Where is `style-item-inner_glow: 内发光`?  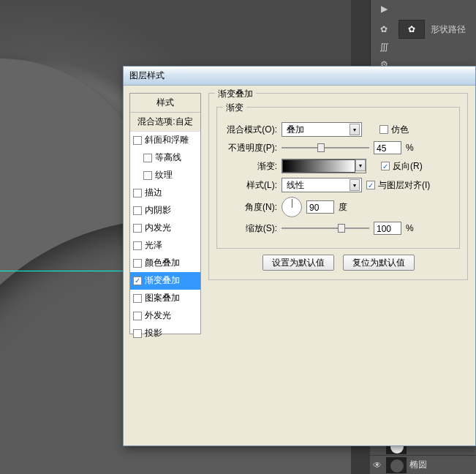
style-item-inner_glow: 内发光 is located at coordinates (165, 228).